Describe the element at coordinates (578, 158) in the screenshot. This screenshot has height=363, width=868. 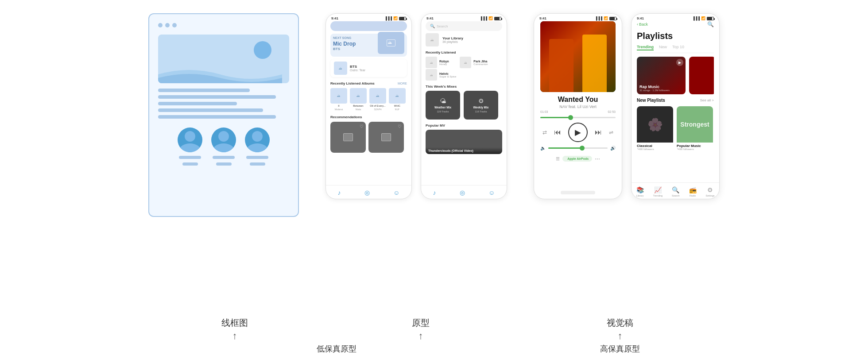
I see `airpods-label: Apple AirPods` at that location.